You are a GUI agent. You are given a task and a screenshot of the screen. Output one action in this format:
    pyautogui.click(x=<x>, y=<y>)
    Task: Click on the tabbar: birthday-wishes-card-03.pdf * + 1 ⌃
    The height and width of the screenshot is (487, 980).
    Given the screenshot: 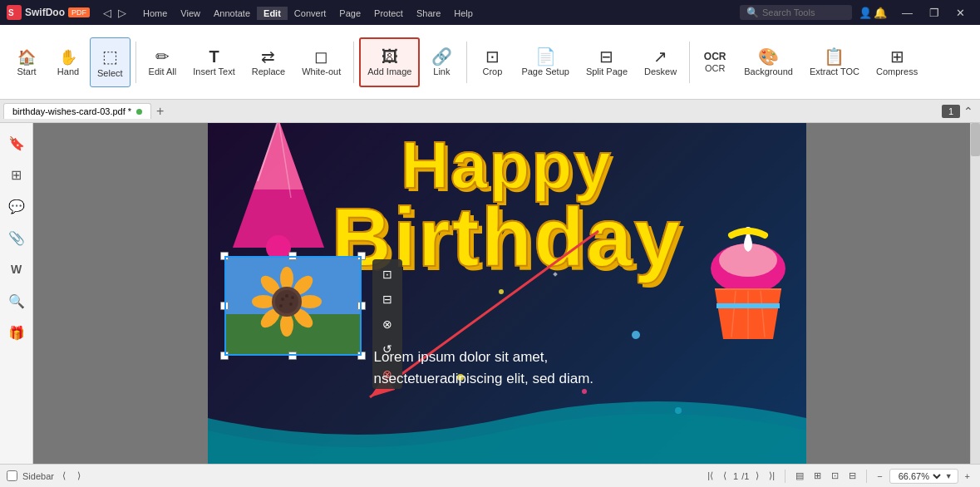 What is the action you would take?
    pyautogui.click(x=490, y=111)
    